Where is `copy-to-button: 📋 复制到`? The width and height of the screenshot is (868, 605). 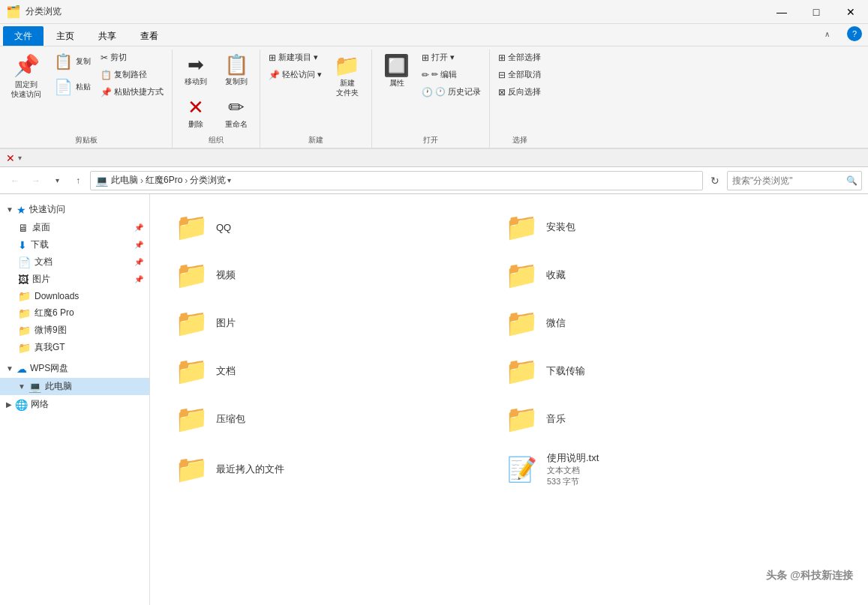
copy-to-button: 📋 复制到 is located at coordinates (236, 70).